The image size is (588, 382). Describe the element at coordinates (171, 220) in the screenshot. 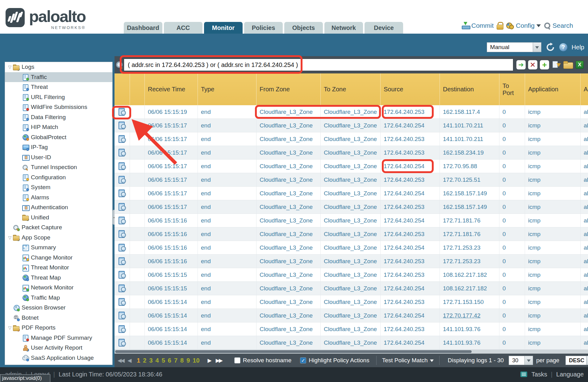

I see `cell-receive-time: 06/06 15:15:16` at that location.